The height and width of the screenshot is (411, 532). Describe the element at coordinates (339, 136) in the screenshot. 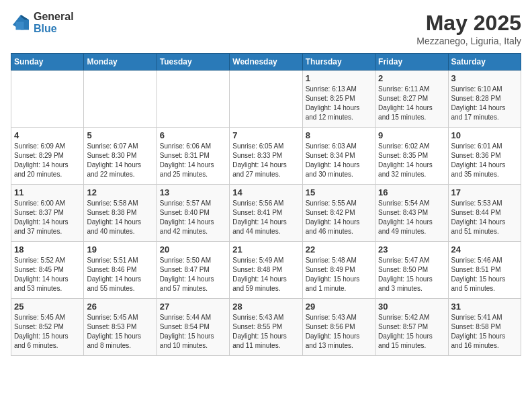

I see `day-number: 8` at that location.